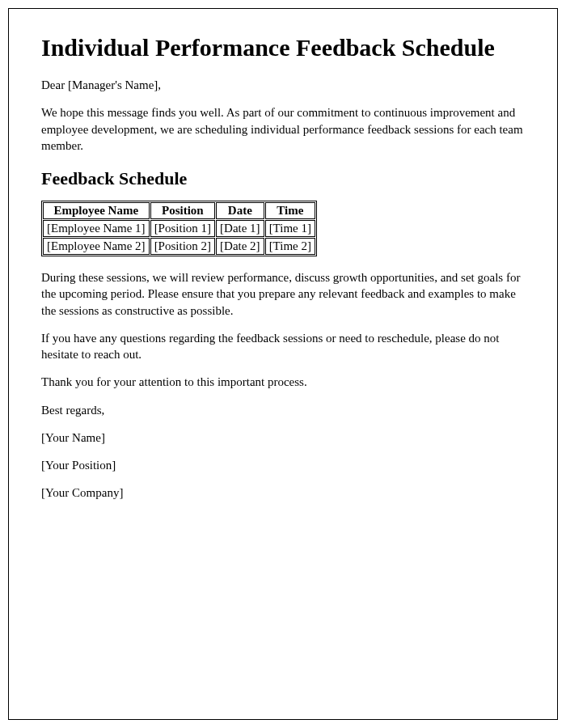  Describe the element at coordinates (283, 438) in the screenshot. I see `signature-name: [Your Name]` at that location.